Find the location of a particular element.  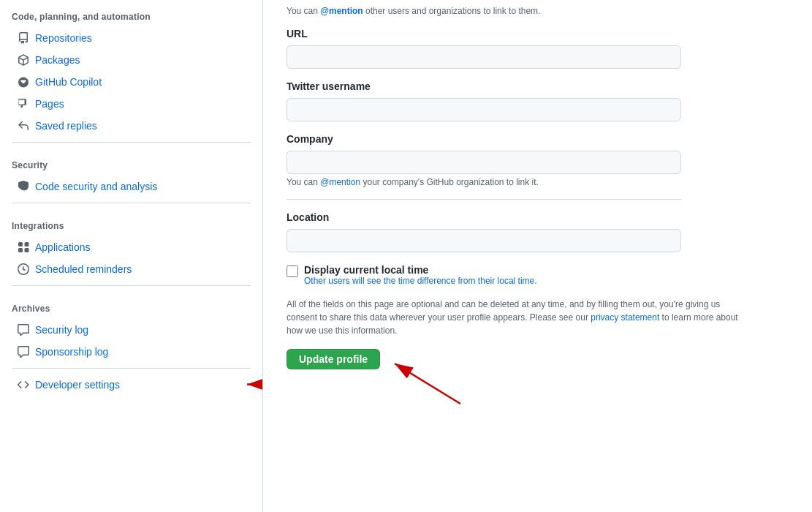

sidebar-label-sponsorship-log: Sponsorship log is located at coordinates (72, 352).